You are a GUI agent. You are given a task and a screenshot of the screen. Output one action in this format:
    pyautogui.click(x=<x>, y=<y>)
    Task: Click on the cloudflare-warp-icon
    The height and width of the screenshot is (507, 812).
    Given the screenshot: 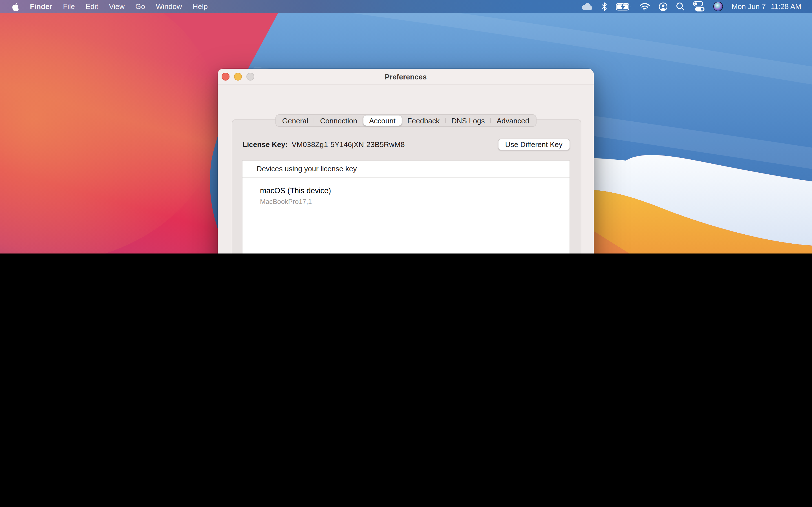 What is the action you would take?
    pyautogui.click(x=587, y=7)
    